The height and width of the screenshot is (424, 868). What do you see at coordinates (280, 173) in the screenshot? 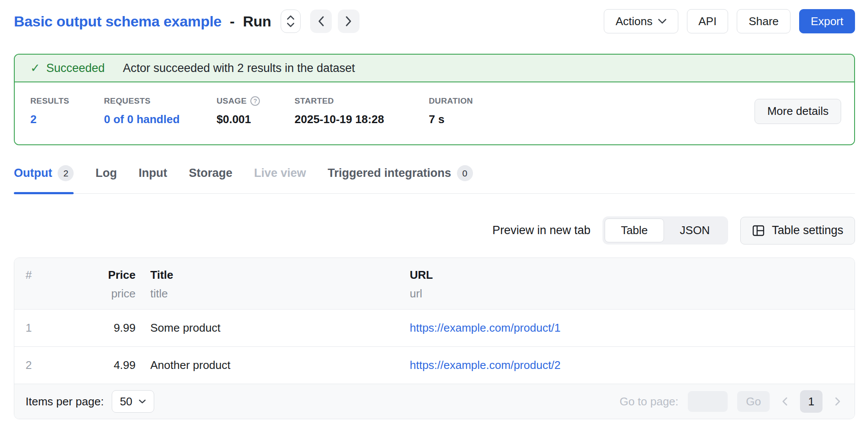
I see `tab-live-view-label: Live view` at bounding box center [280, 173].